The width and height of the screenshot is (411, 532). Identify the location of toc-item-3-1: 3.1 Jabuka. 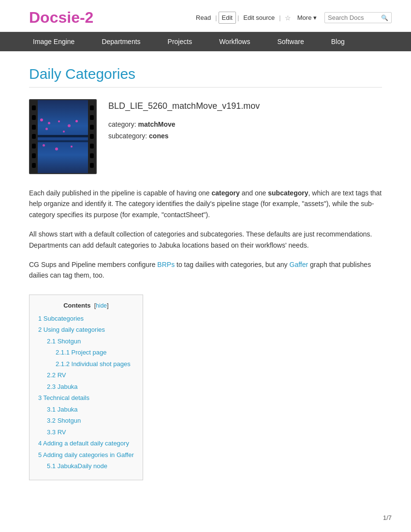
(90, 410).